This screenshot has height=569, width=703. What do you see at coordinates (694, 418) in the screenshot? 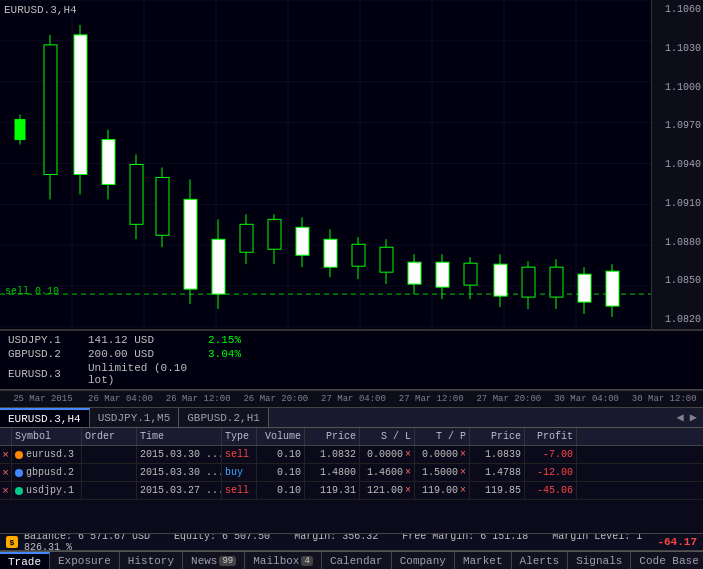
I see `tab-scroll-right: ▶` at bounding box center [694, 418].